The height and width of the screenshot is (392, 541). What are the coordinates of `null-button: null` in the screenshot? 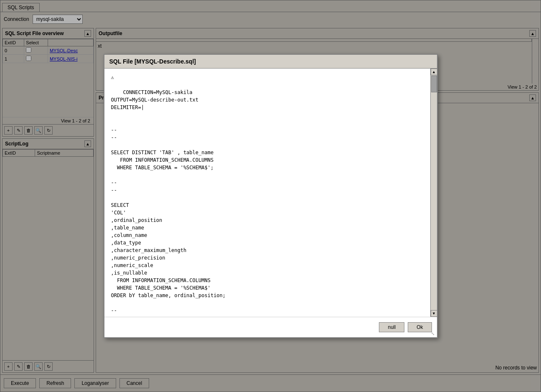 It's located at (392, 327).